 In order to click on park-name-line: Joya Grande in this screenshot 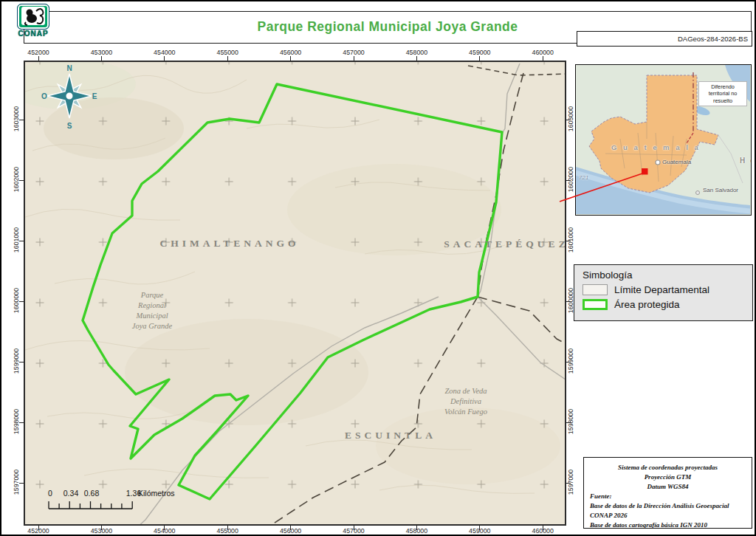, I will do `click(152, 326)`.